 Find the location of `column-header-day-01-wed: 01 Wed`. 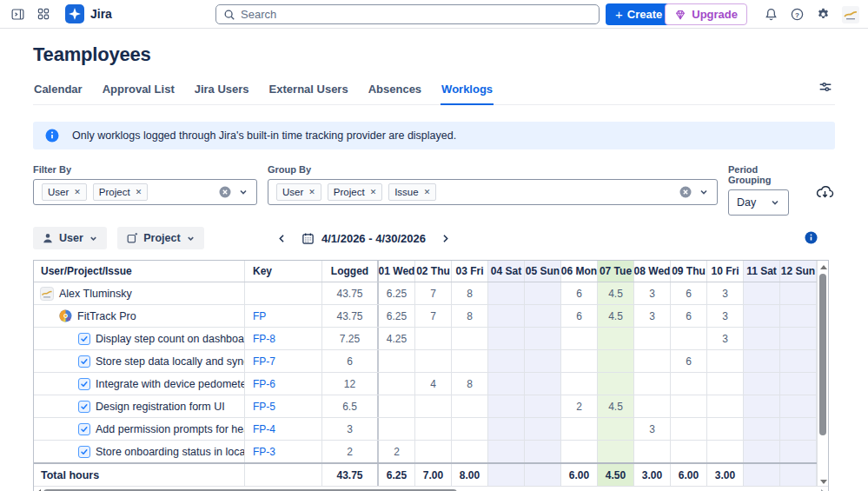

column-header-day-01-wed: 01 Wed is located at coordinates (397, 271).